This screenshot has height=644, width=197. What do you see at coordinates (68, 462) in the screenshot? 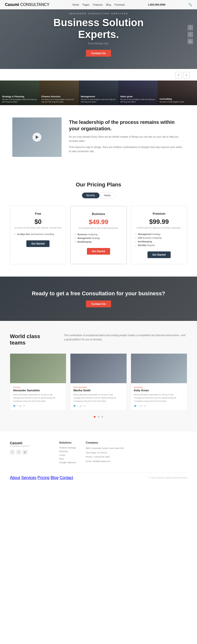
I see `footer-link-adwords: Google AdWords` at bounding box center [68, 462].